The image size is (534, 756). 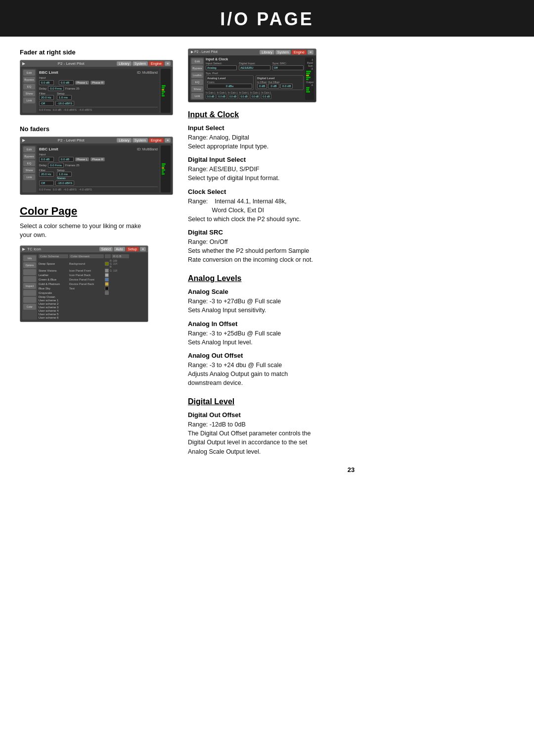 What do you see at coordinates (98, 149) in the screenshot?
I see `device-title-bar-2: BBC Limit ID: MultiBand` at bounding box center [98, 149].